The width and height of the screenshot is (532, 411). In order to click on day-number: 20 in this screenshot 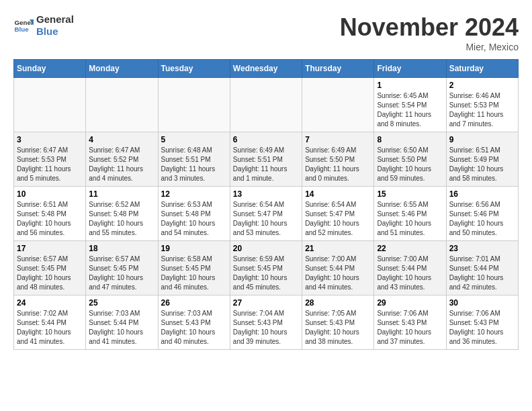, I will do `click(266, 248)`.